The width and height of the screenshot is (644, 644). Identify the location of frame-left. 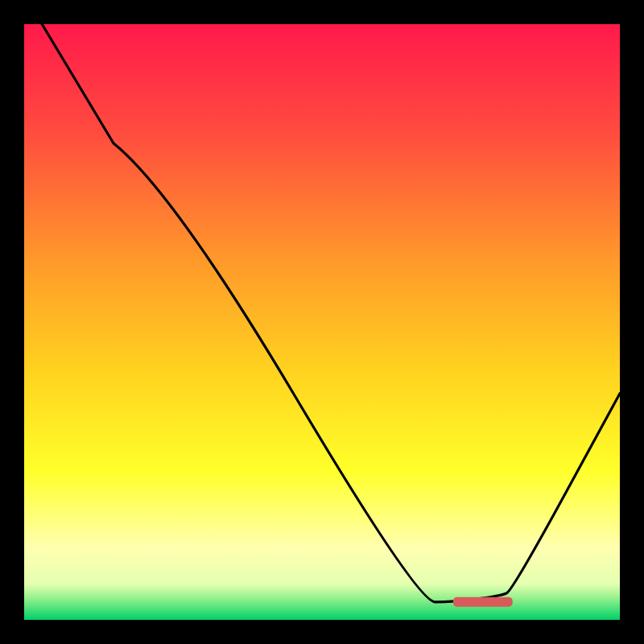
(12, 322).